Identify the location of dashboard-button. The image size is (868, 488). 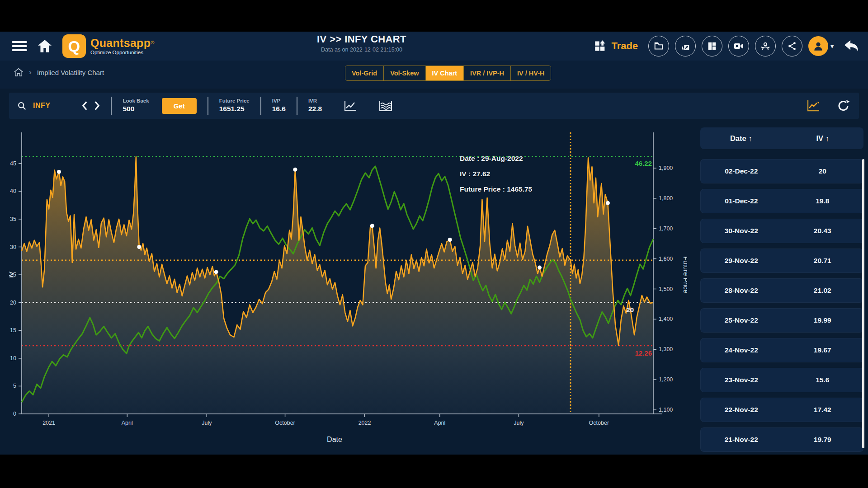
(712, 46).